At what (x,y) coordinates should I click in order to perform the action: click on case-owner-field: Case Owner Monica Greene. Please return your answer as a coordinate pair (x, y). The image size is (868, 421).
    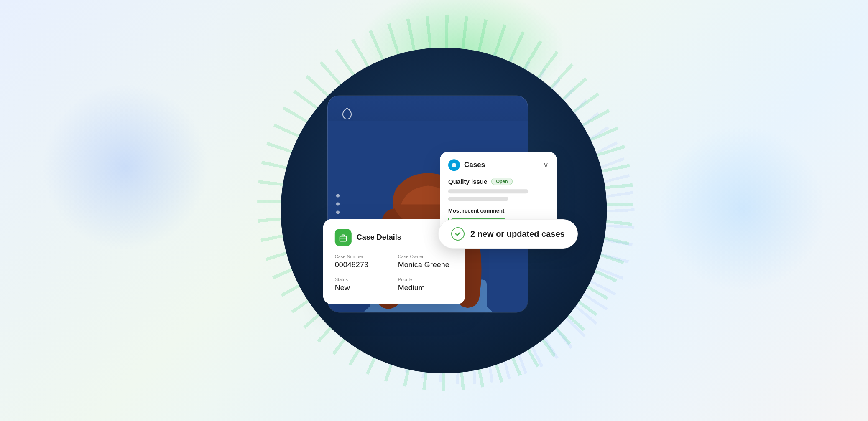
    Looking at the image, I should click on (426, 261).